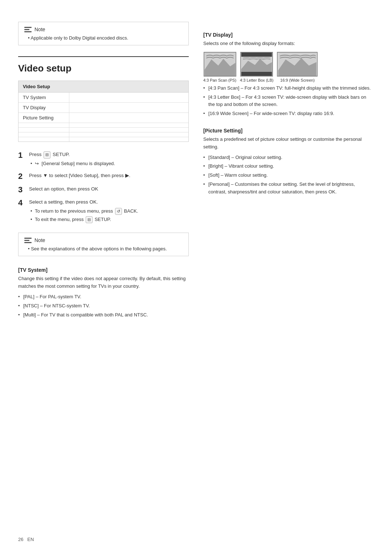 The width and height of the screenshot is (392, 553). Describe the element at coordinates (297, 67) in the screenshot. I see `tv-display-169: 16:9 (Wide Screen)` at that location.